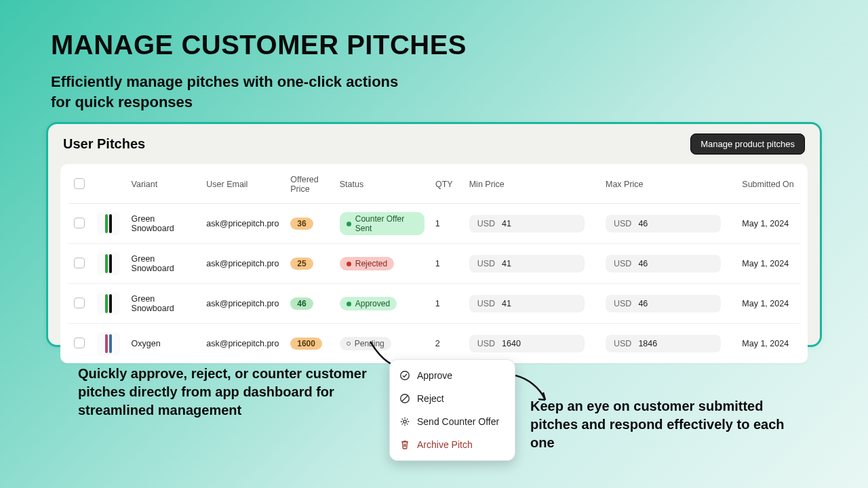 This screenshot has height=488, width=868. I want to click on pitch-actions-menu: Approve Reject Send Counter Offer Archiv…, so click(452, 410).